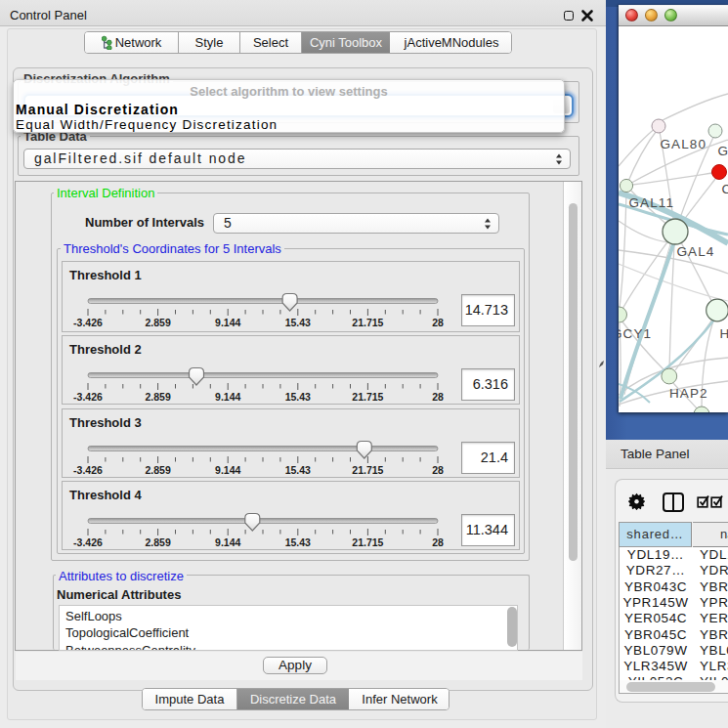  Describe the element at coordinates (723, 150) in the screenshot. I see `svg-text: GA` at that location.